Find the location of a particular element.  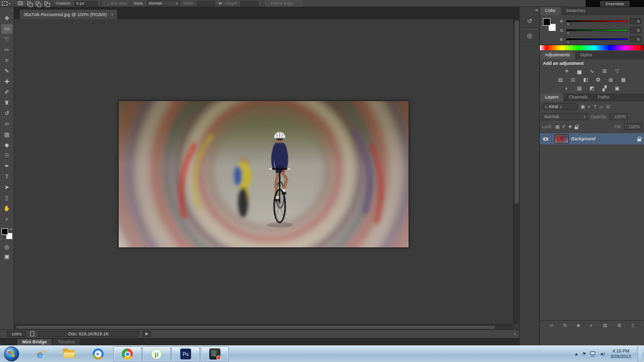

taskbar-clock: 4:15 PM 8/26/2013 is located at coordinates (621, 354).